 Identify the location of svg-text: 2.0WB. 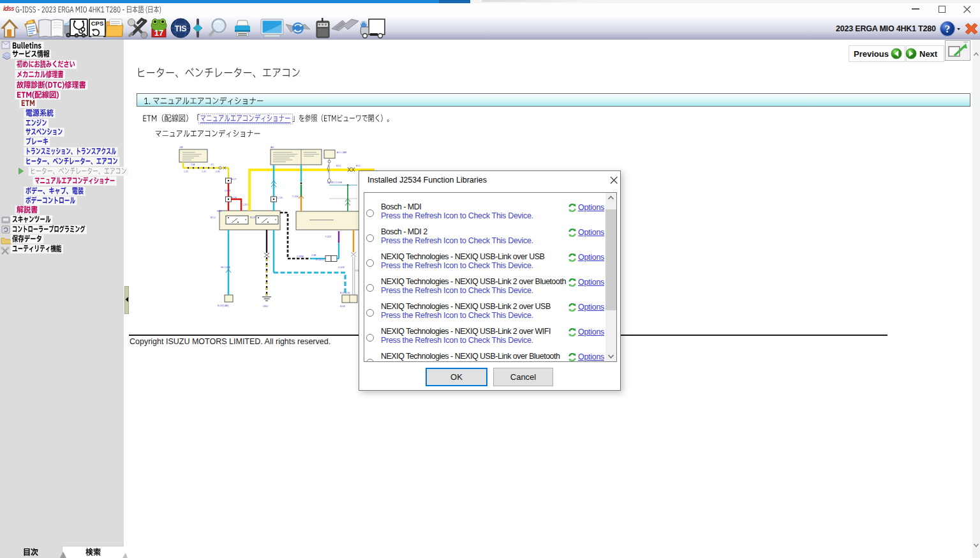
(300, 257).